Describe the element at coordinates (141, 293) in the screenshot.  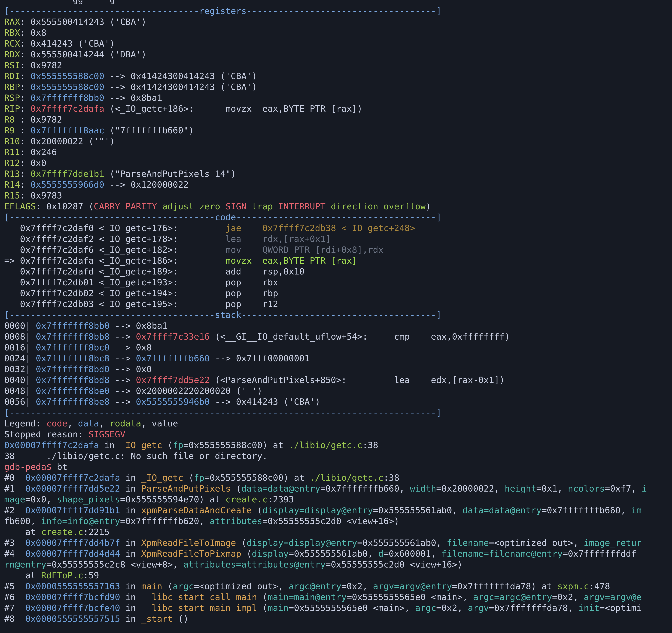
I see `text-segment: 0x7ffff7c2db02 <_IO_getc+194>: pop rbp` at that location.